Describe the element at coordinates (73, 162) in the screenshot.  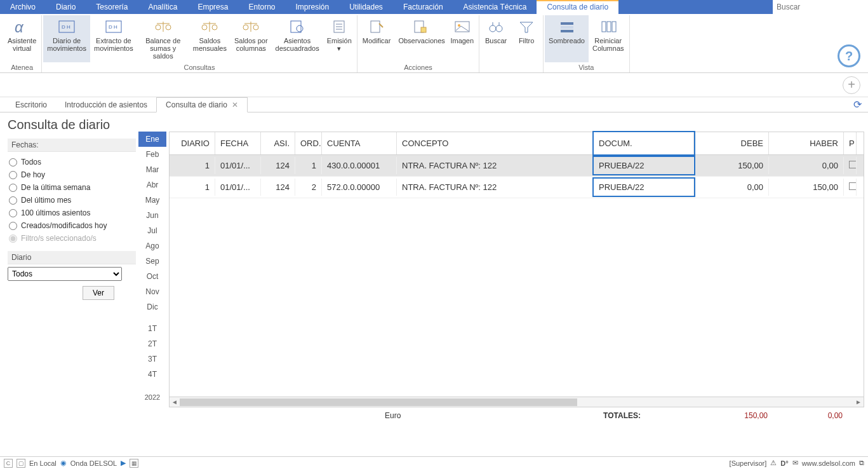
I see `radio-todos: Todos` at that location.